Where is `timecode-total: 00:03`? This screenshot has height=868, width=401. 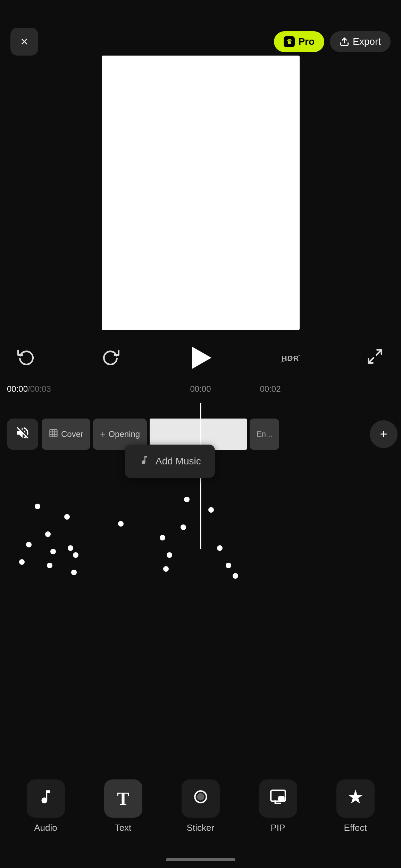 timecode-total: 00:03 is located at coordinates (41, 389).